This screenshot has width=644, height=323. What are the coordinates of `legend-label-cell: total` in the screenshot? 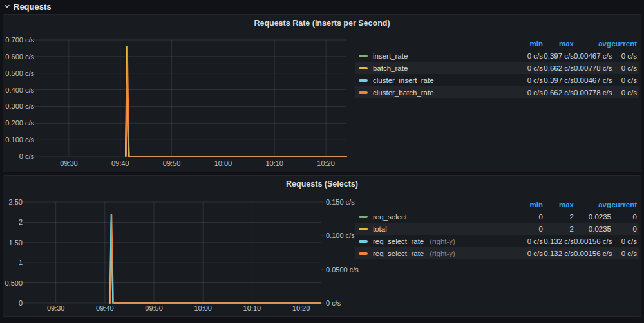 It's located at (433, 229).